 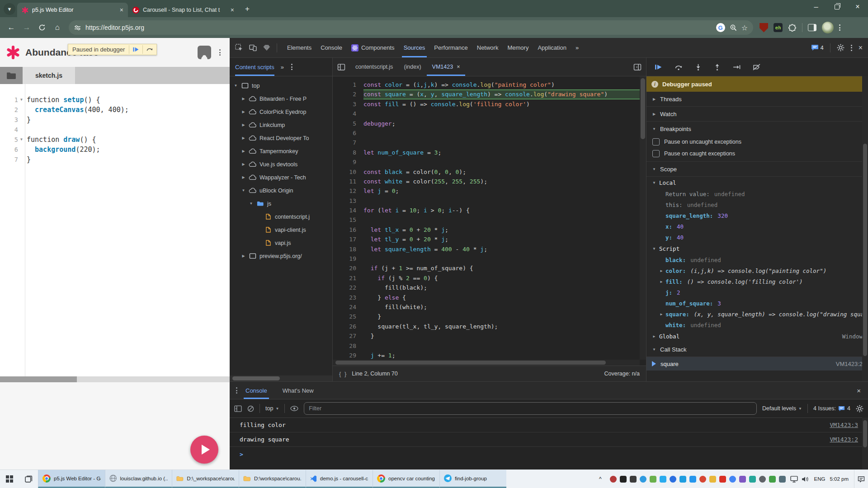 What do you see at coordinates (549, 440) in the screenshot?
I see `console-log-row: drawing squareVM1423:2` at bounding box center [549, 440].